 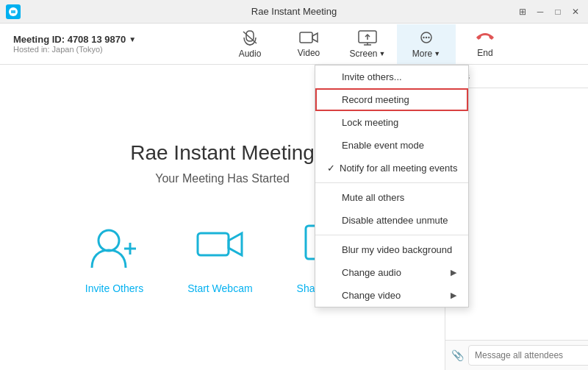 What do you see at coordinates (392, 296) in the screenshot?
I see `dropdown-item-video-change: Change video▶` at bounding box center [392, 296].